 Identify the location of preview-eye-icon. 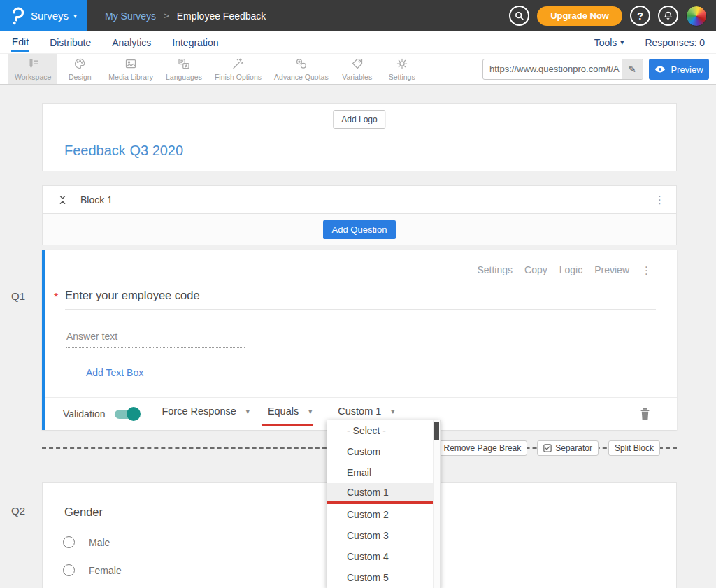
(660, 69).